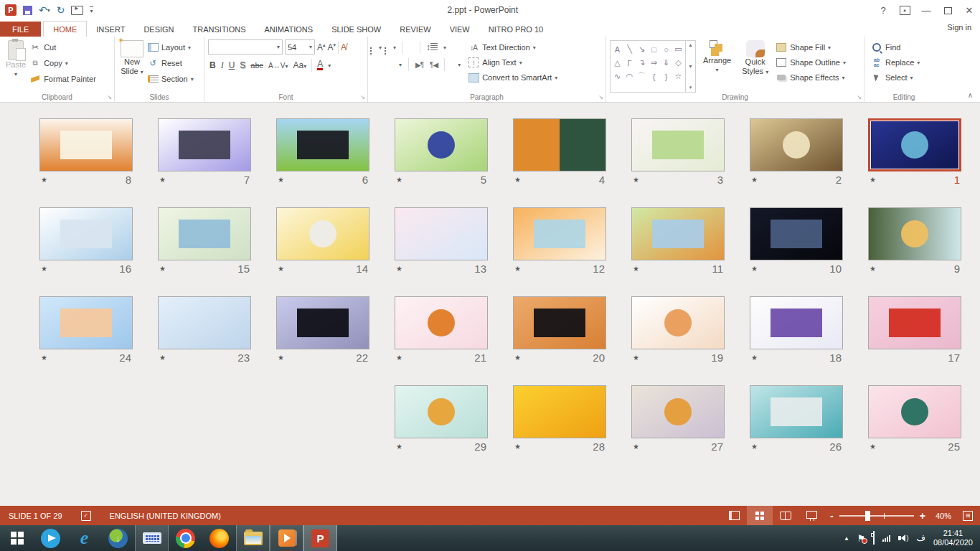  Describe the element at coordinates (323, 145) in the screenshot. I see `slide-6-thumbnail-earth-sun-sky` at that location.